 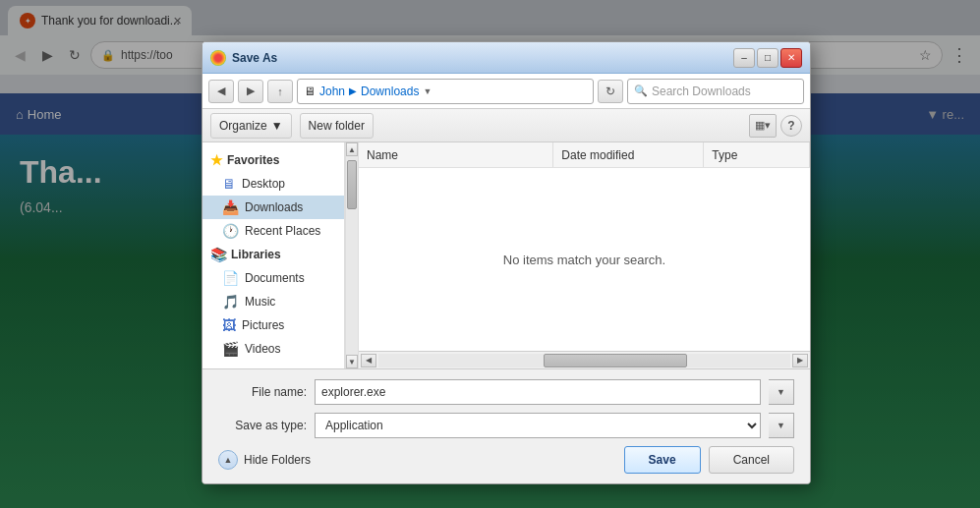 I want to click on sidebar-item-recent-places: 🕐 Recent Places, so click(x=273, y=231).